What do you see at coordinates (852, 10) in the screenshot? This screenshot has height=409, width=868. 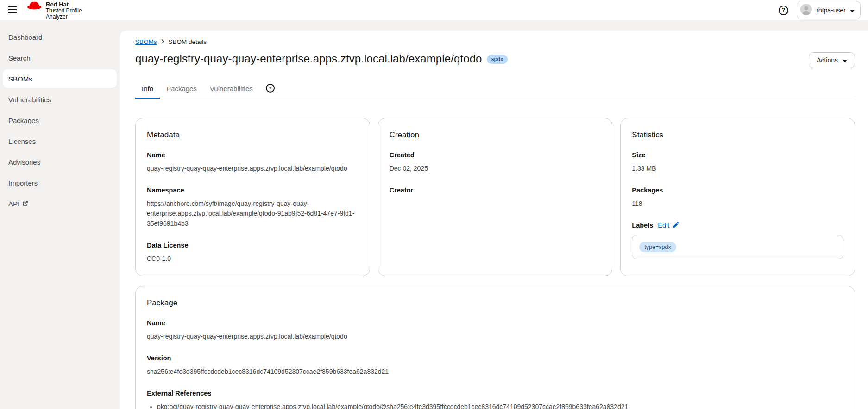 I see `chevron-down-icon` at bounding box center [852, 10].